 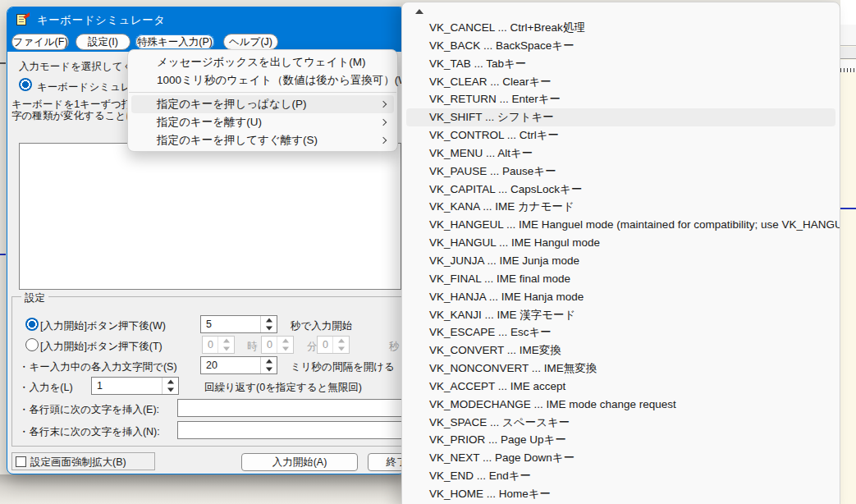 I want to click on menu-item-hold-key: 指定のキーを押しっぱなし(P), so click(x=263, y=104).